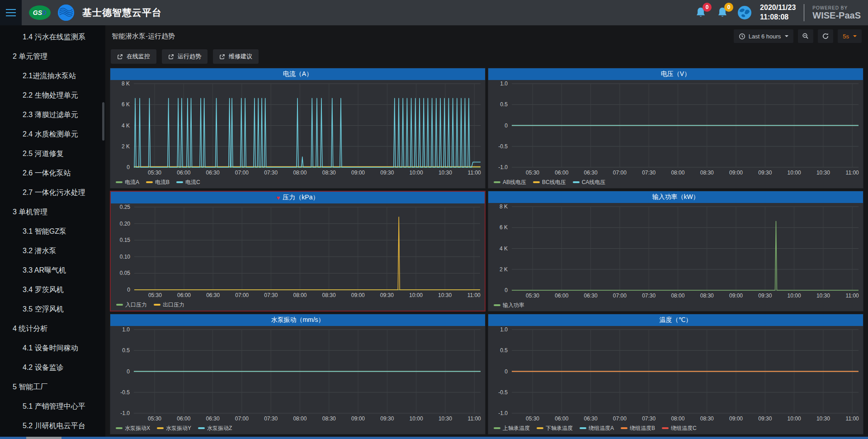 This screenshot has height=439, width=868. Describe the element at coordinates (675, 74) in the screenshot. I see `chart-title-text: 电压（V）` at that location.